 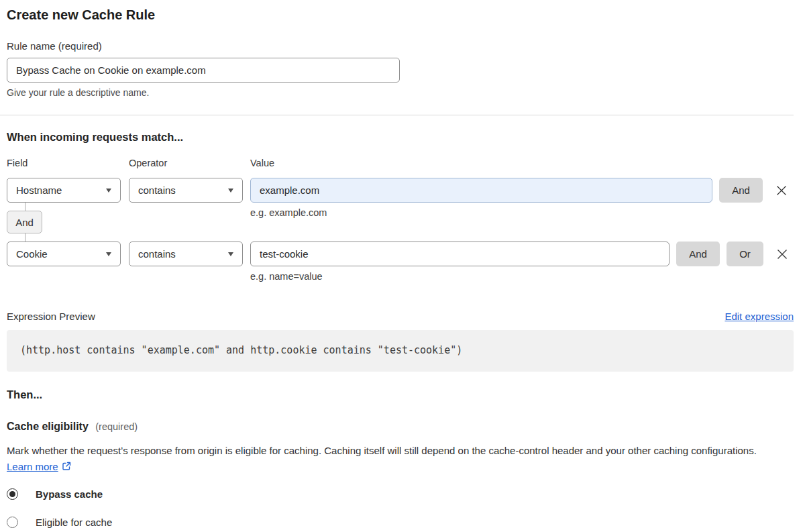 I want to click on value-input-row1, so click(x=482, y=191).